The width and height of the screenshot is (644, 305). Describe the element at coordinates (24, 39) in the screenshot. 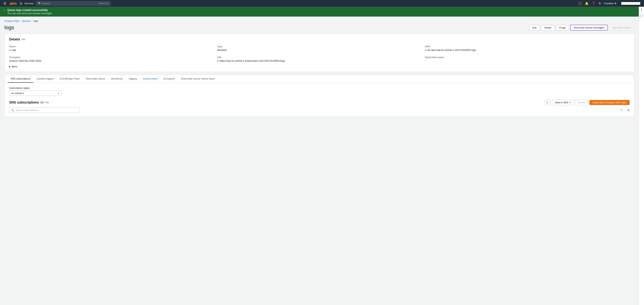

I see `details-info-badge: Info` at that location.